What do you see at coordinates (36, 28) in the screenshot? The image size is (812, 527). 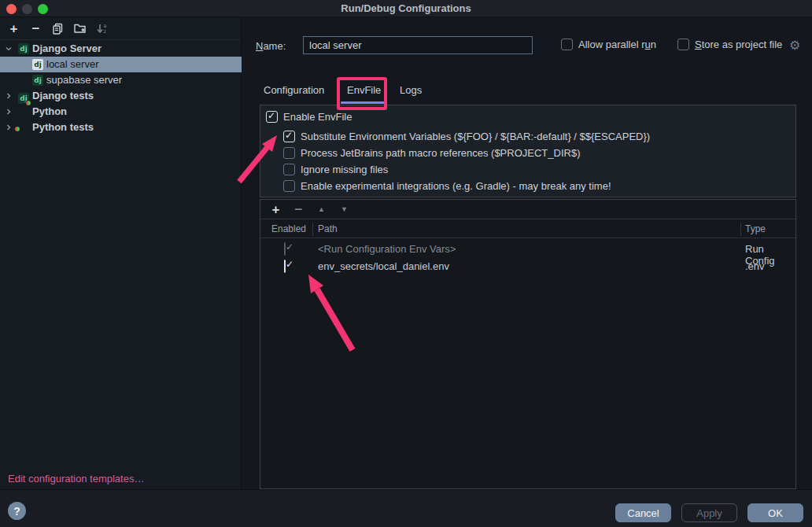 I see `remove-configuration-icon: −` at bounding box center [36, 28].